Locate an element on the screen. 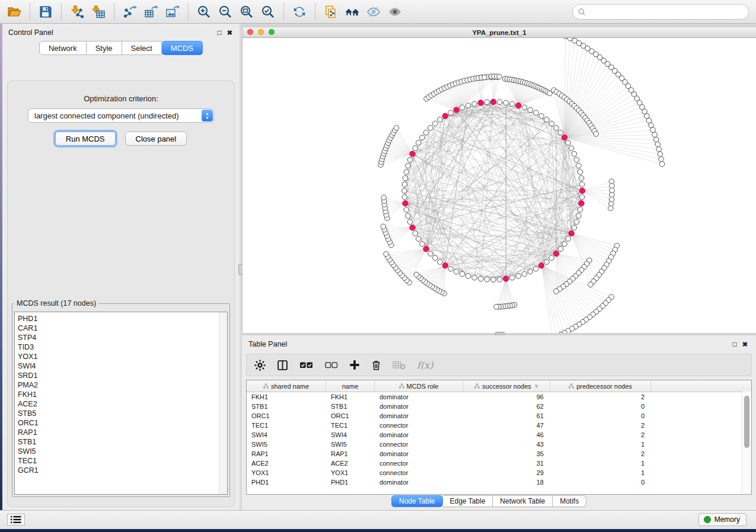 The image size is (756, 532). mcds-result-item: STB5 is located at coordinates (119, 414).